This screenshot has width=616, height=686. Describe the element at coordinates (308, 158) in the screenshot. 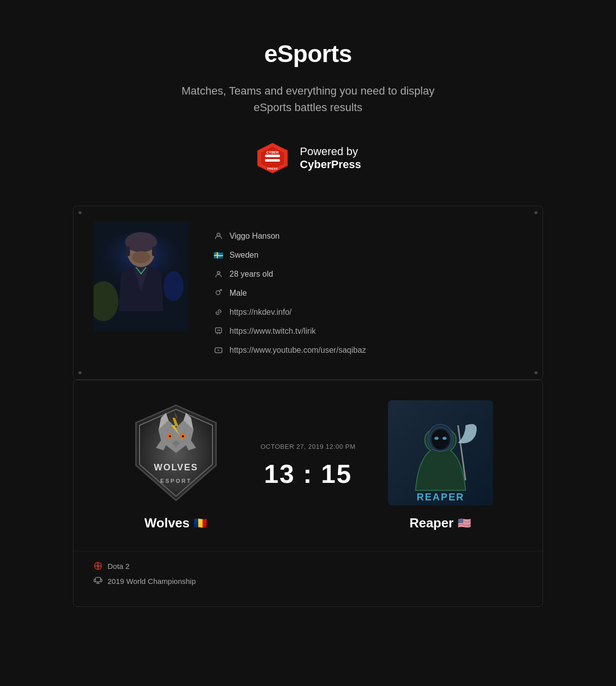

I see `powered-by-block: CYBER PRESS Powered by CyberPress` at that location.